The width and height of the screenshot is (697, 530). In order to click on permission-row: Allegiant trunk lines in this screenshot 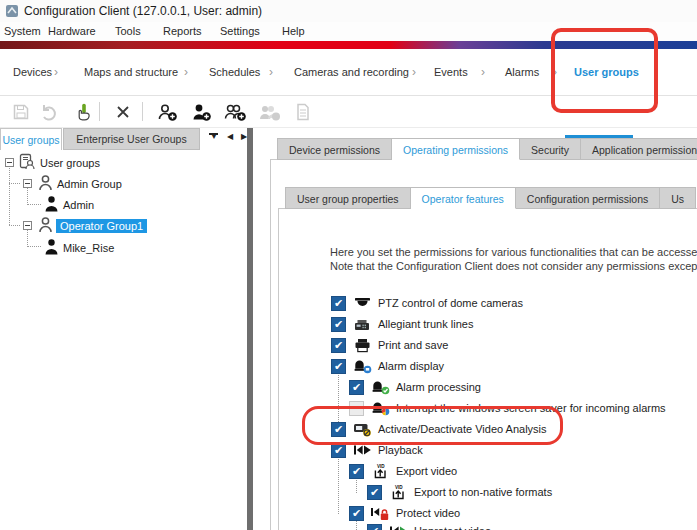, I will do `click(402, 324)`.